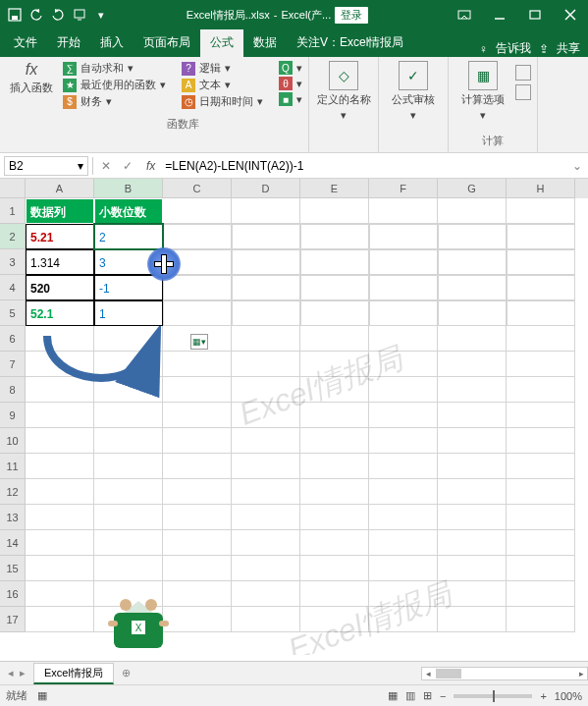 The image size is (588, 706). I want to click on ribbon-options-icon, so click(464, 15).